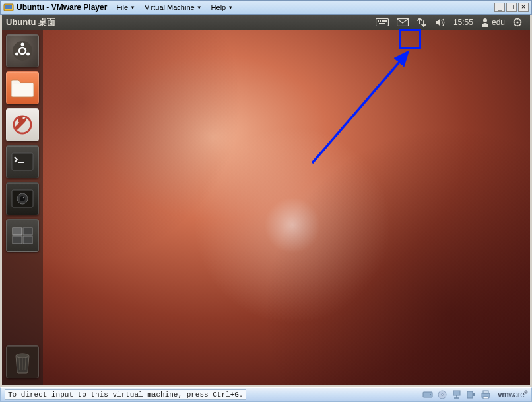 The height and width of the screenshot is (402, 532). What do you see at coordinates (62, 7) in the screenshot?
I see `vmware-window-title: Ubuntu - VMware Player` at bounding box center [62, 7].